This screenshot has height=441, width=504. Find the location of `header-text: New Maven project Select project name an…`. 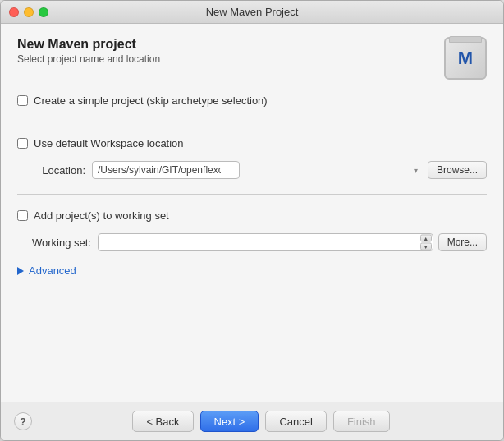

header-text: New Maven project Select project name an… is located at coordinates (89, 51).